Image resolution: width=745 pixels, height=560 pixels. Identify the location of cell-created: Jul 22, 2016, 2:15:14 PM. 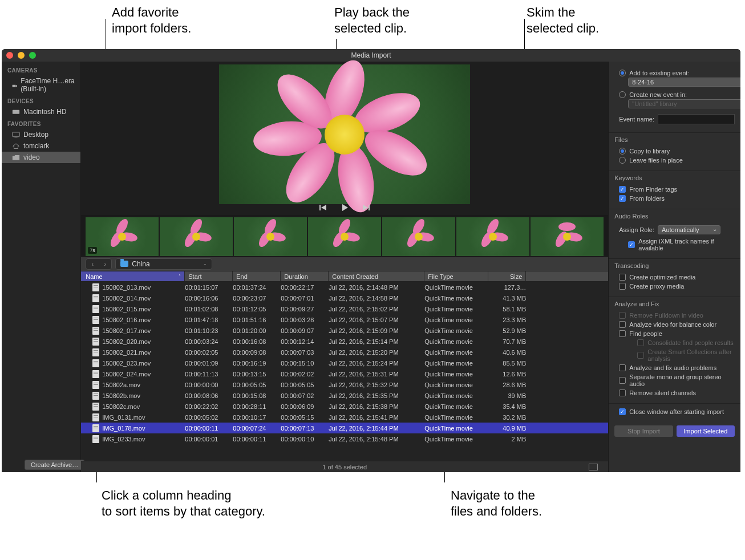
(376, 342).